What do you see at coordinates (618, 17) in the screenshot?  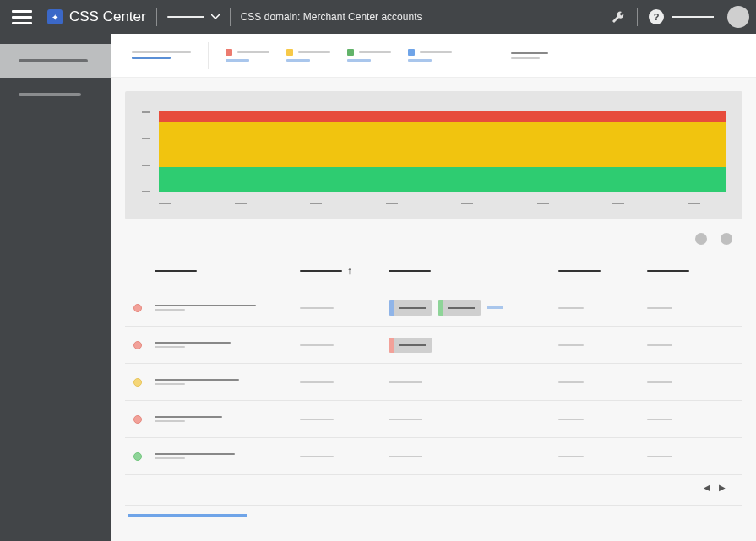 I see `tools-icon` at bounding box center [618, 17].